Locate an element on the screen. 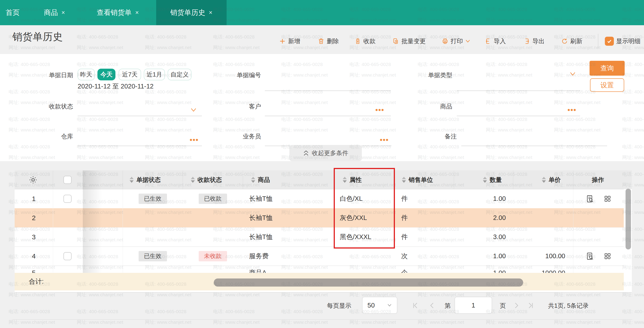 This screenshot has width=644, height=328. column-header-pay-status: 收款状态 is located at coordinates (206, 180).